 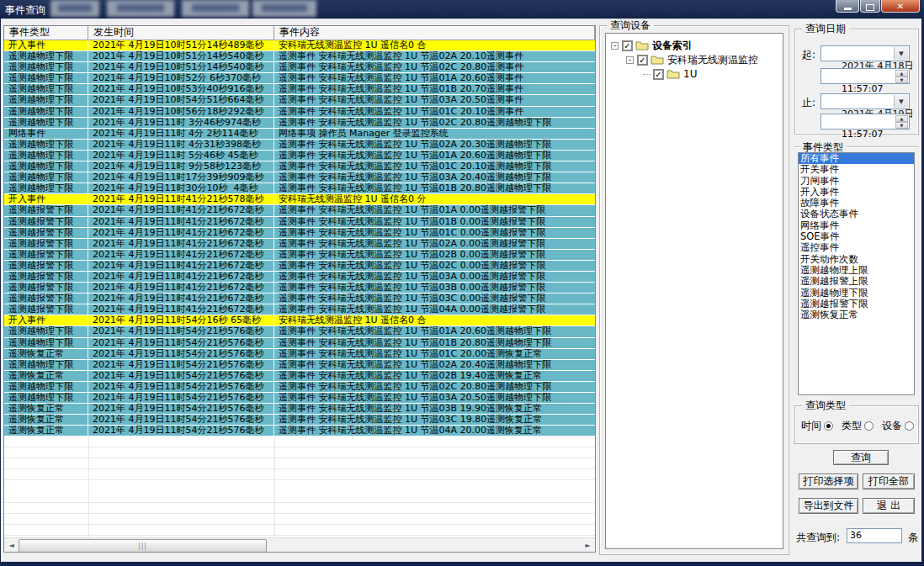 I want to click on event-type-item: 设备状态事件, so click(x=857, y=214).